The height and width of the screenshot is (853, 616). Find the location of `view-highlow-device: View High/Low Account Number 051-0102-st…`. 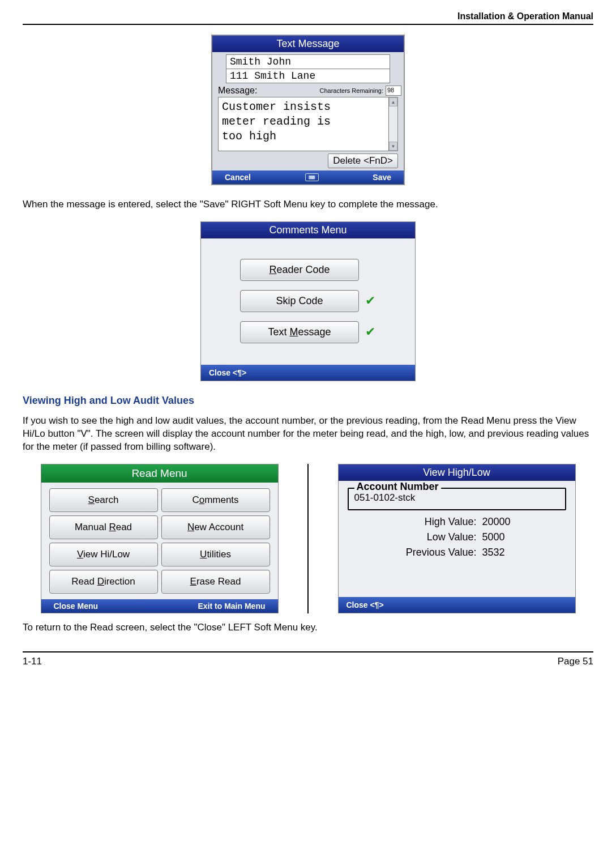

view-highlow-device: View High/Low Account Number 051-0102-st… is located at coordinates (457, 539).